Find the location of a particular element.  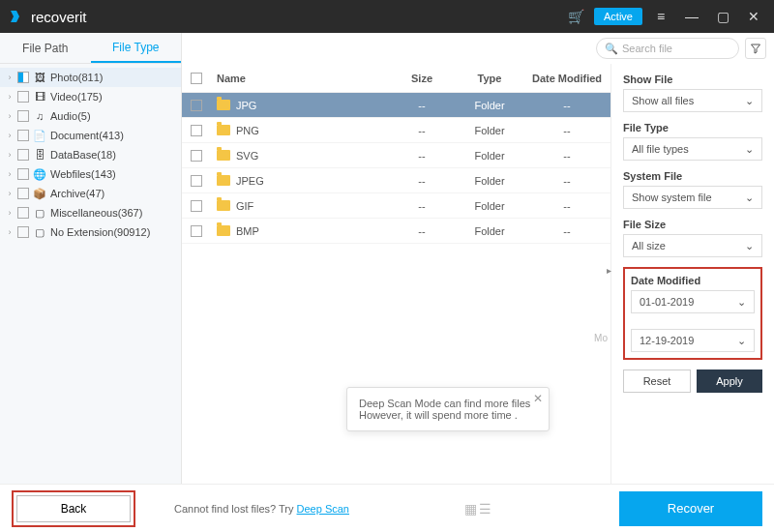

tree-item-web: ›🌐Webfiles(143) is located at coordinates (91, 174).